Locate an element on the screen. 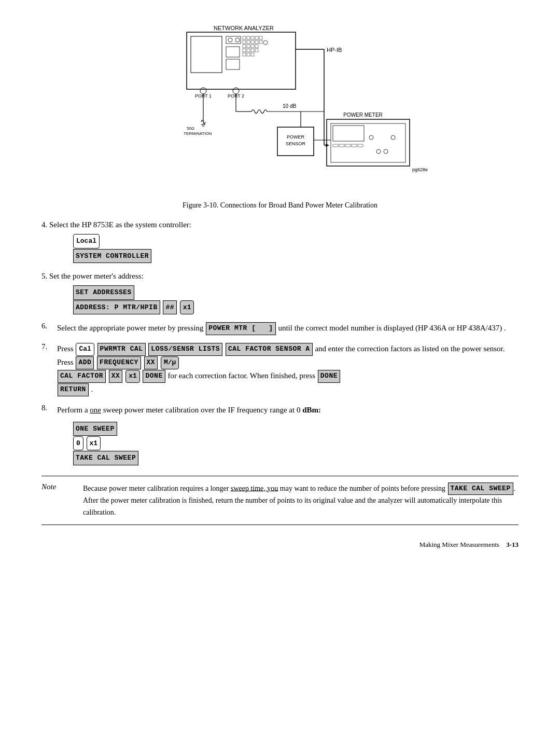 The width and height of the screenshot is (560, 731). cal-key: Cal is located at coordinates (85, 350).